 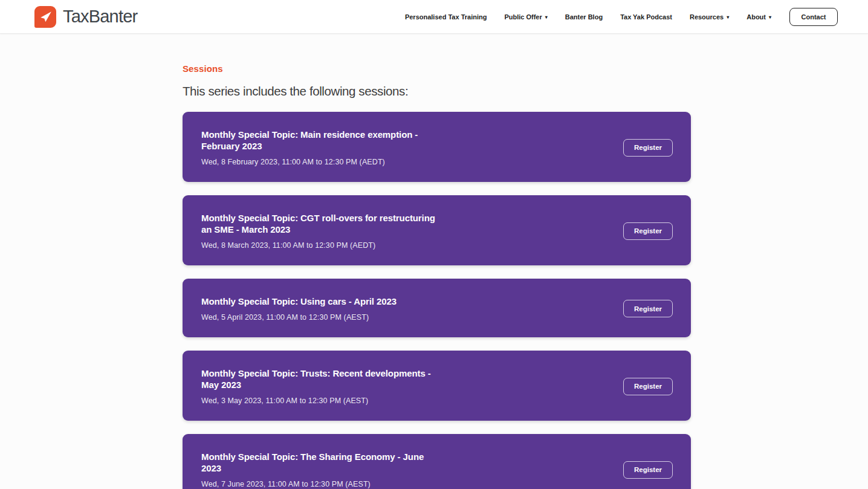 I want to click on session-card: Monthly Special Topic: The Sharing Econo…, so click(x=436, y=462).